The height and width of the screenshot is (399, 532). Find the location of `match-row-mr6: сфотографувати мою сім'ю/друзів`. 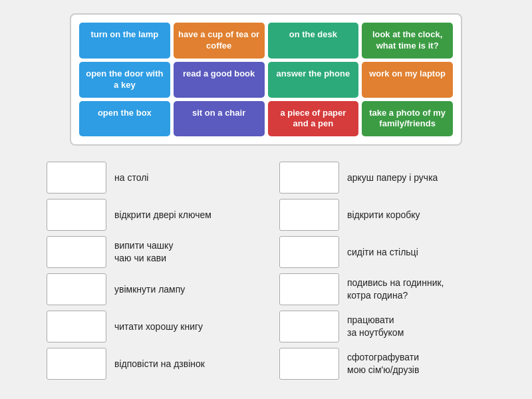

match-row-mr6: сфотографувати мою сім'ю/друзів is located at coordinates (382, 364).